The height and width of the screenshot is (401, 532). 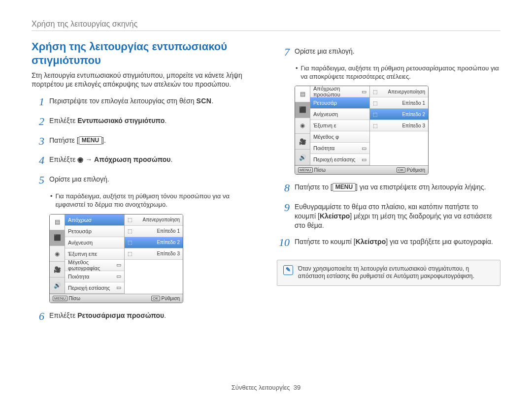 I want to click on mock1-row-selected: Απόχρωσ, so click(x=95, y=220).